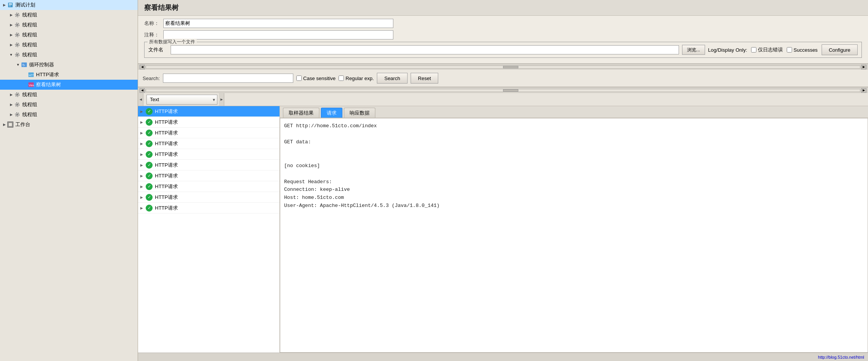 The width and height of the screenshot is (868, 361). Describe the element at coordinates (511, 67) in the screenshot. I see `scroll-thumb` at that location.